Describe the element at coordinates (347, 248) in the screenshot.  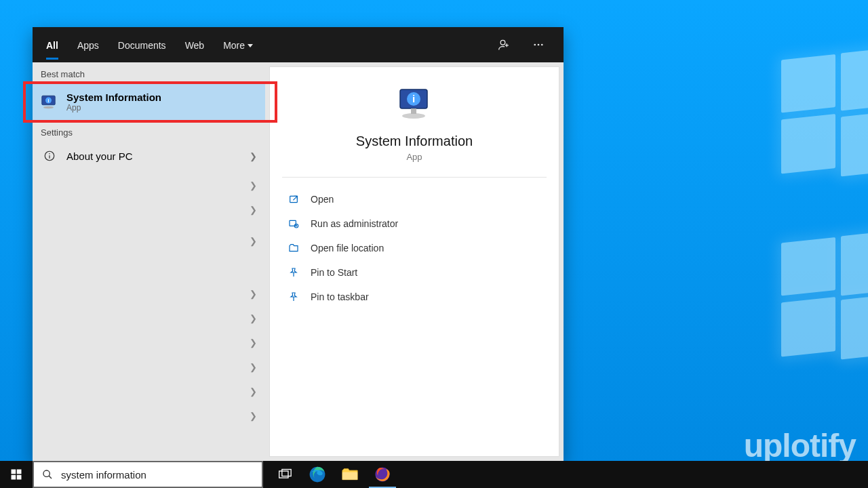
I see `action-label: Open file location` at that location.